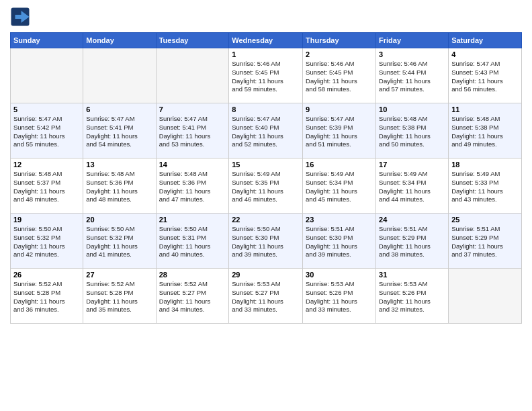 This screenshot has height=411, width=532. What do you see at coordinates (266, 241) in the screenshot?
I see `calendar-cell: 22Sunrise: 5:50 AM Sunset: 5:30 PM Dayli…` at bounding box center [266, 241].